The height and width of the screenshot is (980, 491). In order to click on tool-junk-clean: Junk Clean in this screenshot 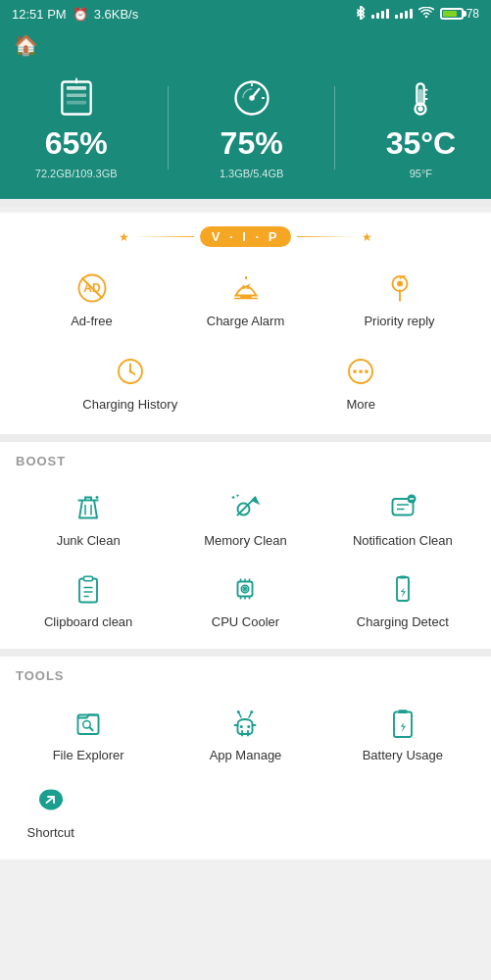, I will do `click(88, 517)`.